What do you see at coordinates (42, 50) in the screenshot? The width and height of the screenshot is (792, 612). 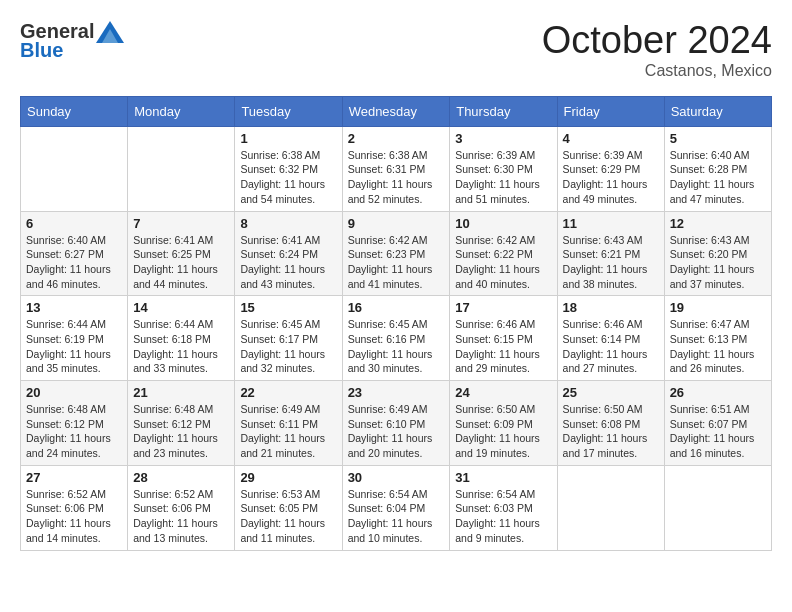 I see `logo-blue: Blue` at bounding box center [42, 50].